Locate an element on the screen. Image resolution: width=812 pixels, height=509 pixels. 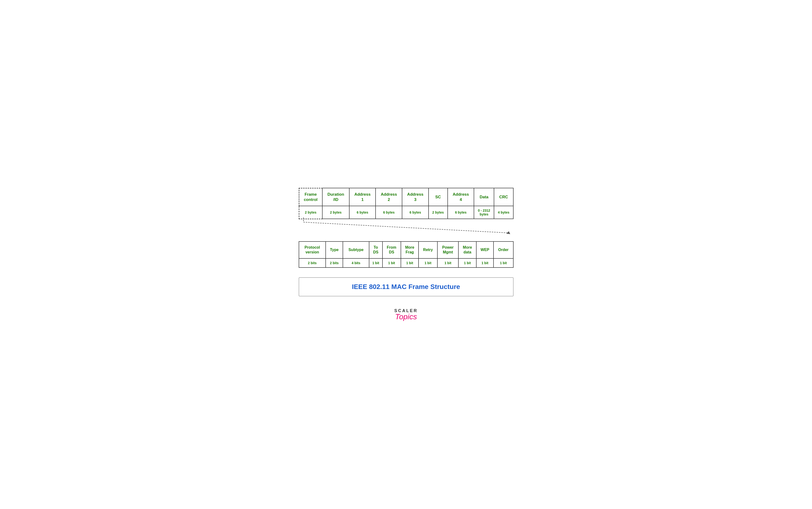
td-sc-size: 2 bytes is located at coordinates (438, 212).